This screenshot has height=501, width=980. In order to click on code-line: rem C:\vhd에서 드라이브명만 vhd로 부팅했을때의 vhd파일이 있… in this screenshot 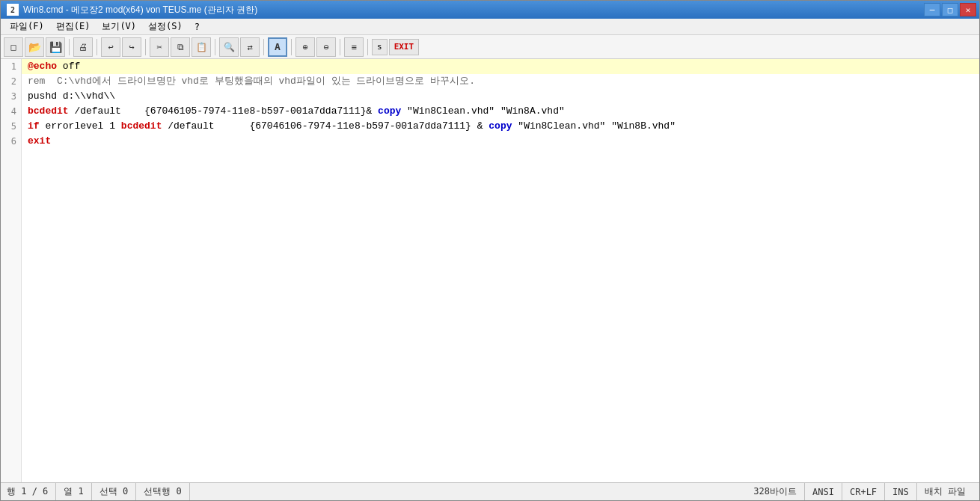, I will do `click(500, 82)`.